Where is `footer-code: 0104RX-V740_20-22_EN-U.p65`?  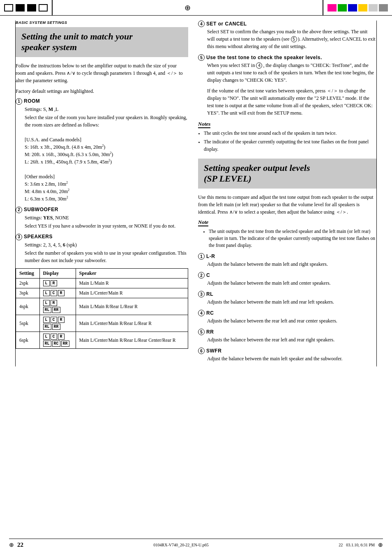
footer-code: 0104RX-V740_20-22_EN-U.p65 is located at coordinates (181, 545).